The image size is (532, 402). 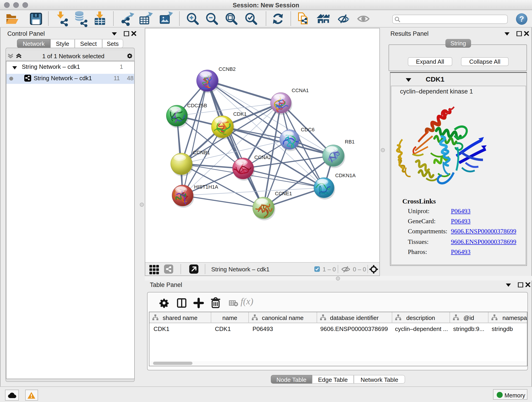 I want to click on svg-text: HIST1H1A, so click(x=206, y=187).